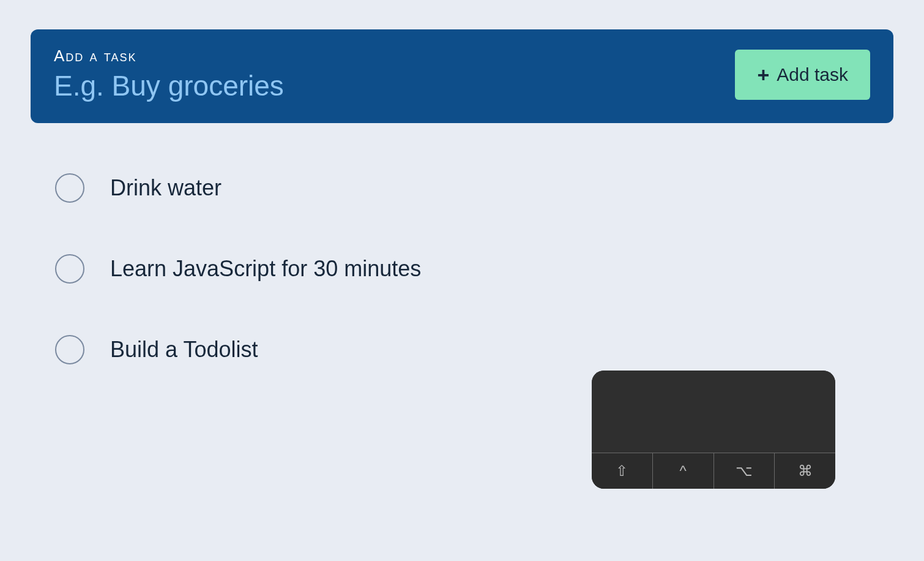  I want to click on onscreen-keyboard-overlay: ⇧ ^ ⌥ ⌘, so click(713, 430).